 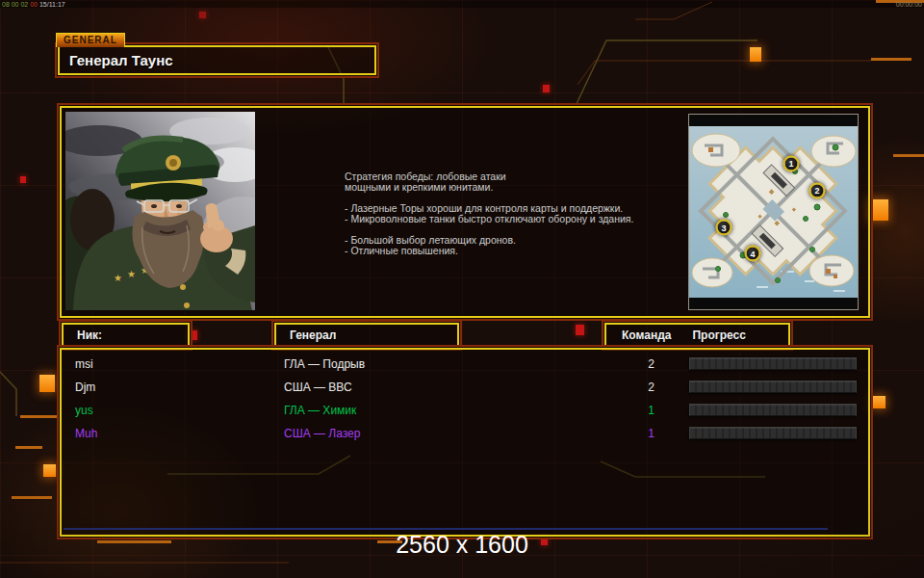 What do you see at coordinates (218, 60) in the screenshot?
I see `general-title-box: Генерал Таунс` at bounding box center [218, 60].